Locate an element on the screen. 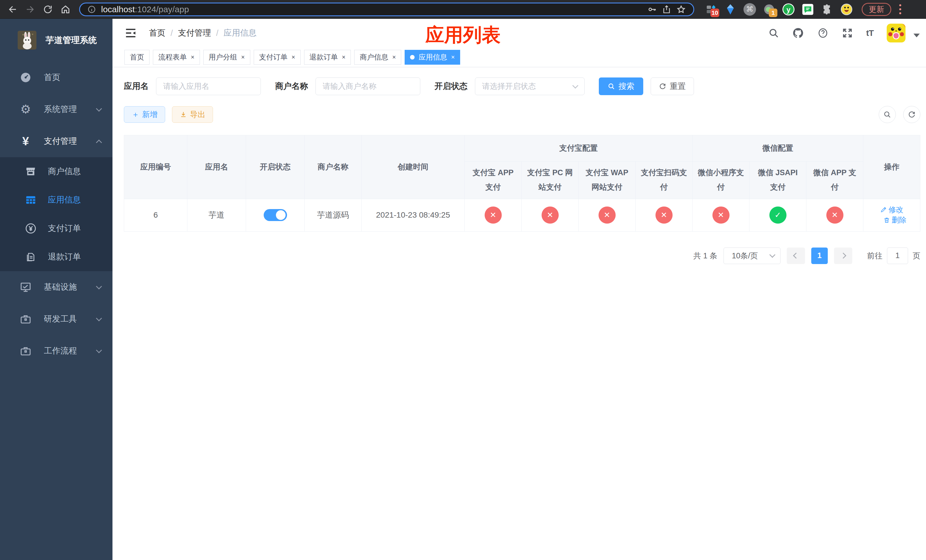 This screenshot has height=560, width=926. diamond-extension-icon is located at coordinates (731, 9).